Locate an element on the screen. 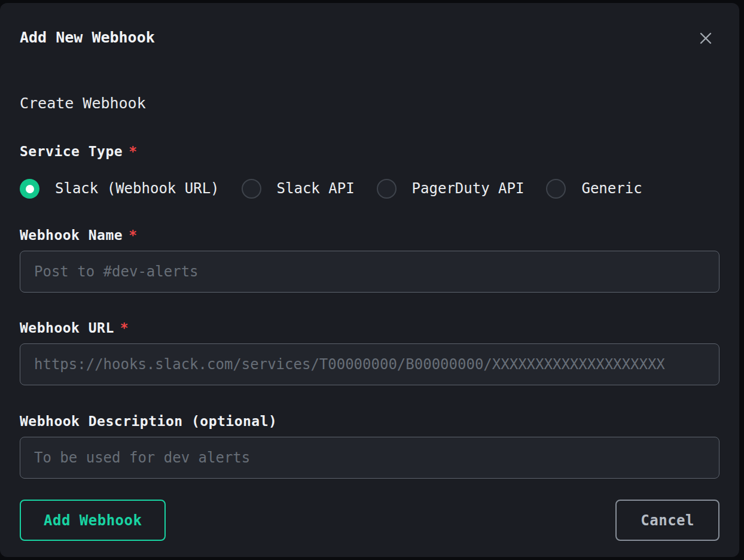  modal-footer: Add Webhook Cancel is located at coordinates (370, 521).